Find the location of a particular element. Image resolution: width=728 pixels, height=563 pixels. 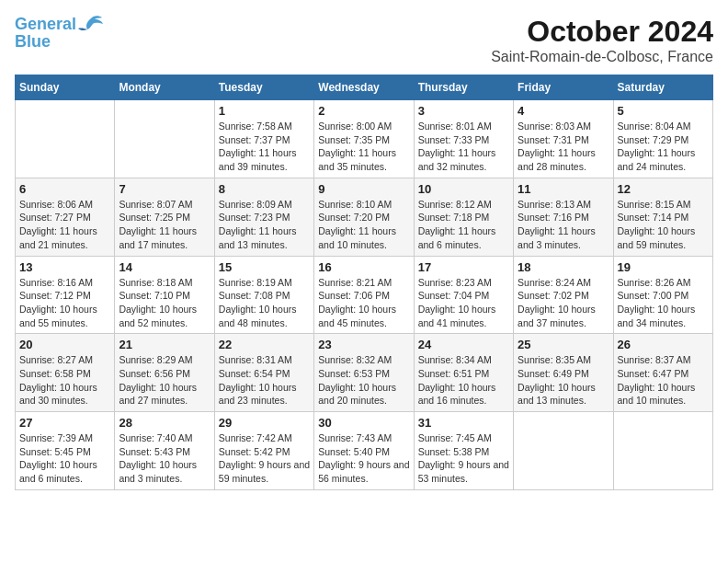

day-info: Sunrise: 8:13 AMSunset: 7:16 PMDaylight:… is located at coordinates (563, 224).